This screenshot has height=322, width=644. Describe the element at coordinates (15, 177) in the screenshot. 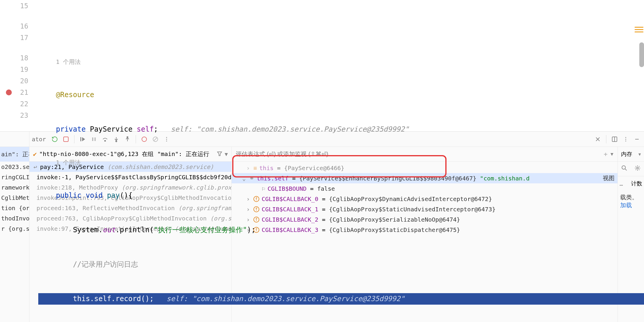

I see `side-frame-row: ringCGLIB$$` at that location.